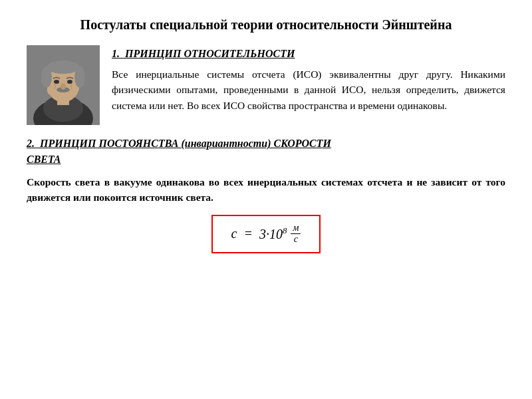 The height and width of the screenshot is (399, 532). What do you see at coordinates (234, 234) in the screenshot?
I see `formula-c: c` at bounding box center [234, 234].